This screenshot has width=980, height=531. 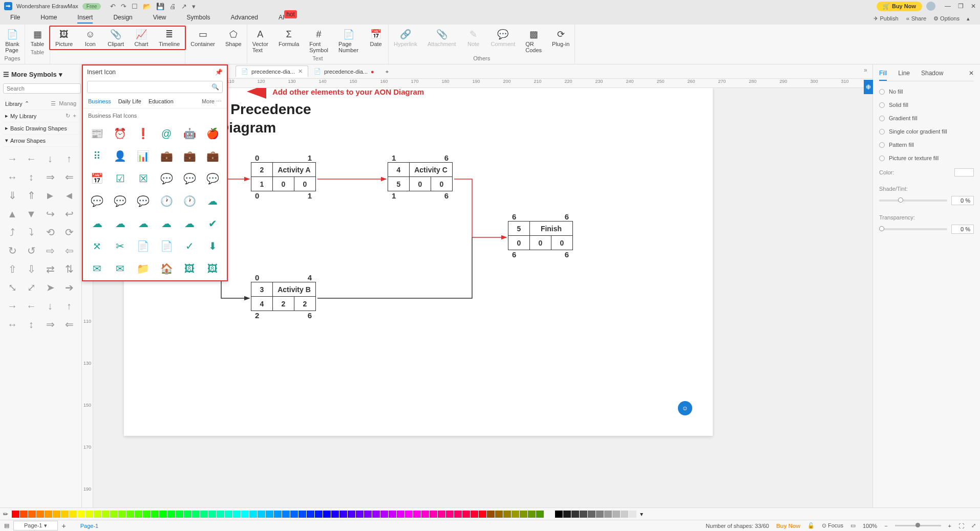 I want to click on picture-button: 🖼Picture, so click(x=64, y=38).